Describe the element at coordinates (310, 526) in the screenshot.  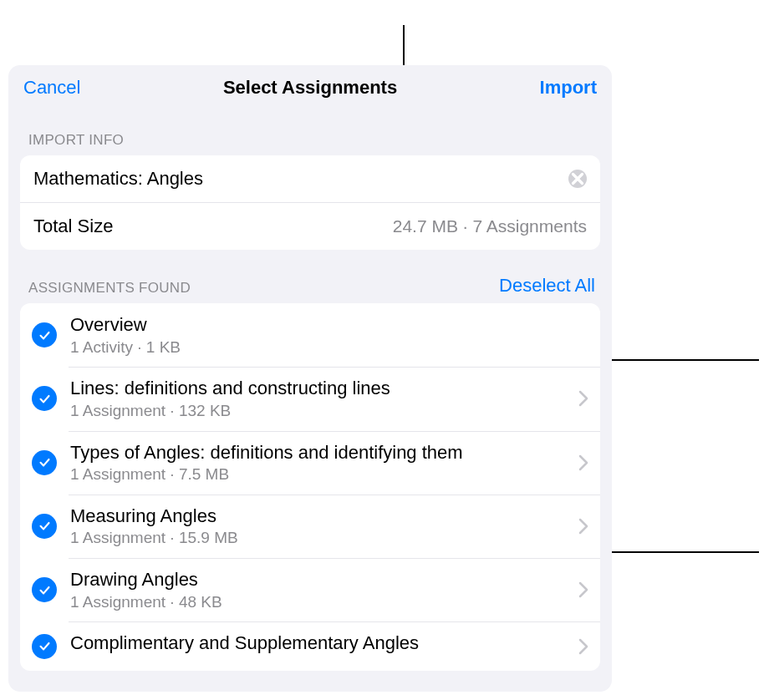
I see `assignment-row: Measuring Angles1 Assignment · 15.9 MB` at that location.